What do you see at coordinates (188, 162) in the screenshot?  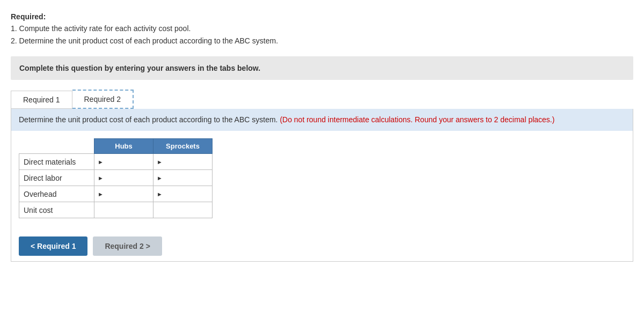 I see `sprockets-direct-materials-input` at bounding box center [188, 162].